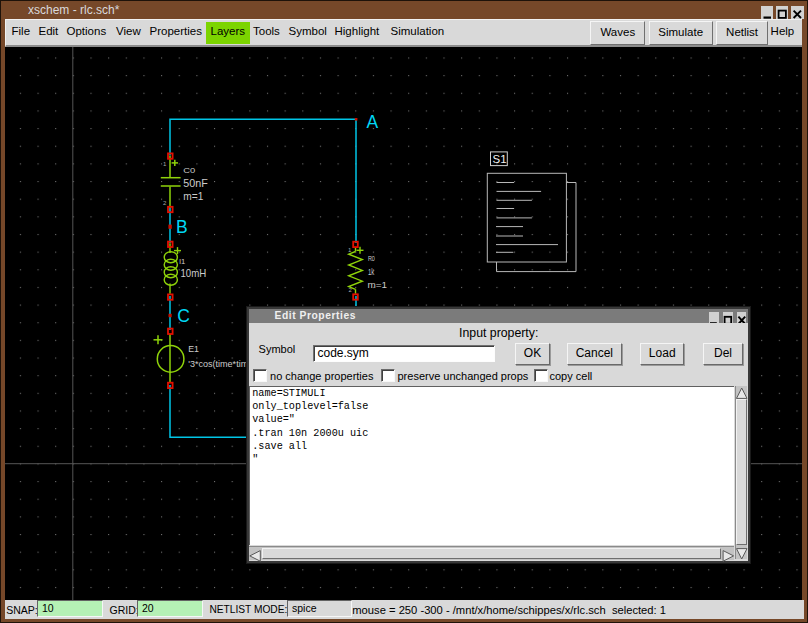 The height and width of the screenshot is (623, 808). Describe the element at coordinates (190, 170) in the screenshot. I see `svg-text: C0` at that location.